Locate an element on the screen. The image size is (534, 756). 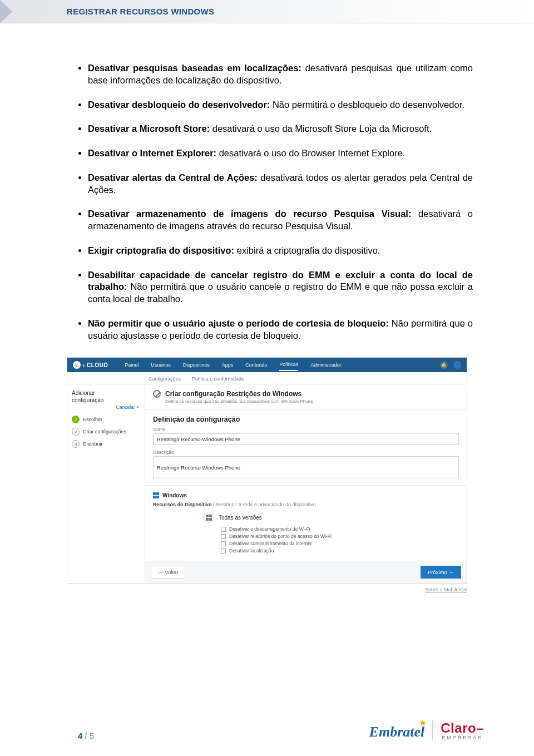
bullet-text: desativará o uso do Browser Internet Exp… is located at coordinates (310, 153).